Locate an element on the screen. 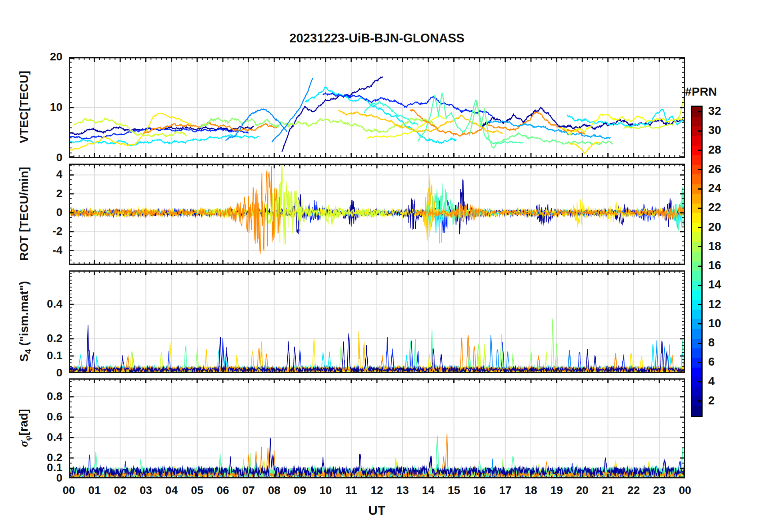  y-tick-label: 2 is located at coordinates (42, 194).